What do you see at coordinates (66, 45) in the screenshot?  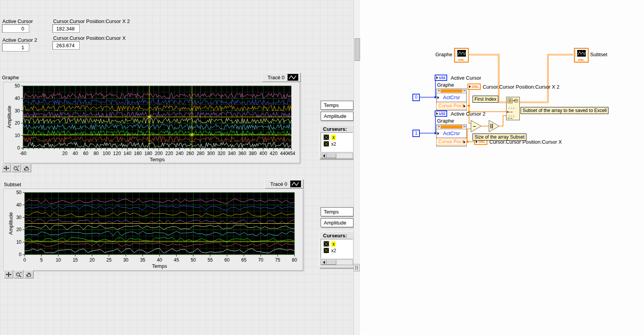 I see `cursor-pos-x-indicator: 263.674` at bounding box center [66, 45].